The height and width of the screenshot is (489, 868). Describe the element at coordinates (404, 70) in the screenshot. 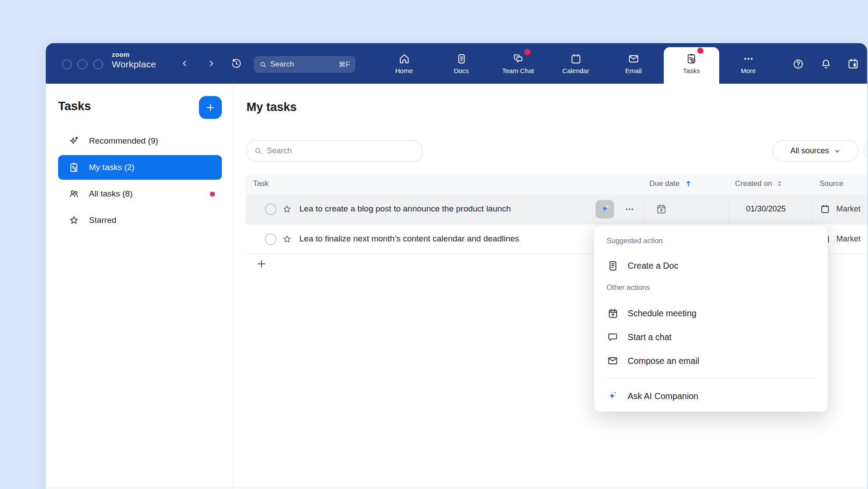

I see `tab-home-label: Home` at that location.